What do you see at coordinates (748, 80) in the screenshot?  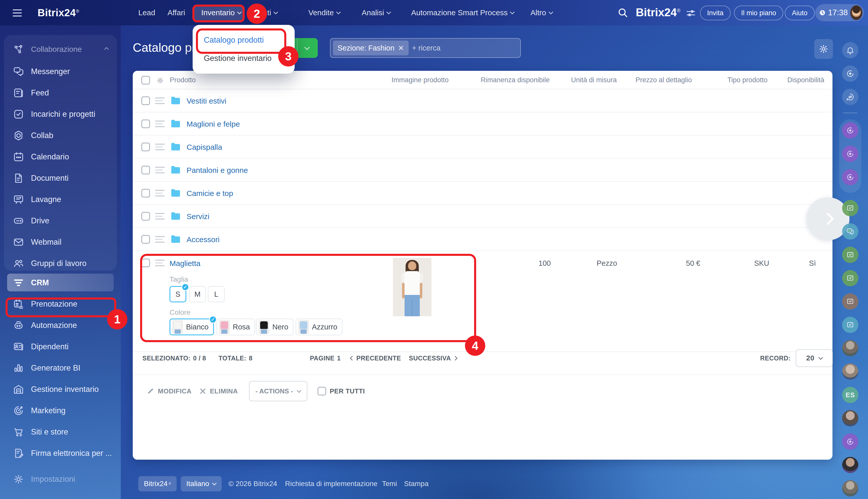 I see `column-header-tipo: Tipo prodotto` at bounding box center [748, 80].